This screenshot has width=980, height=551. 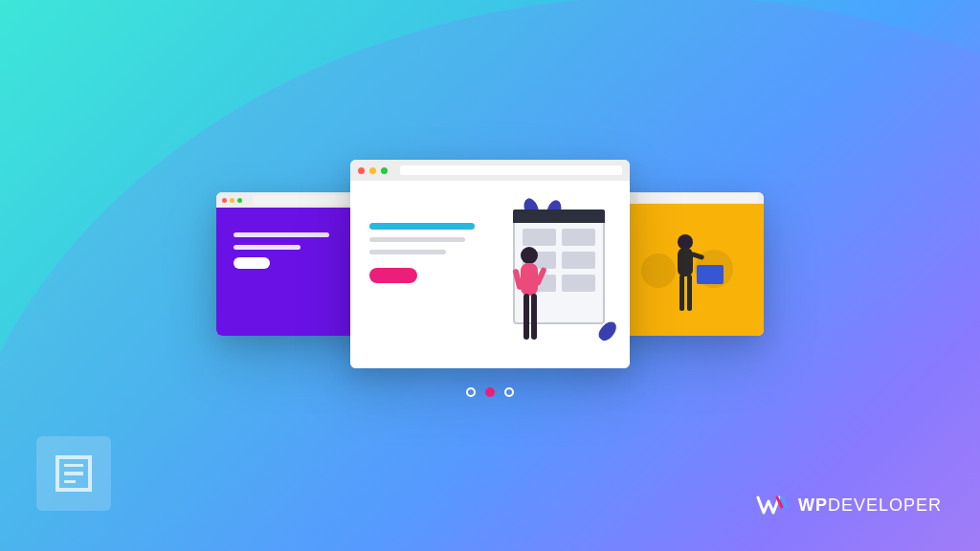 What do you see at coordinates (870, 505) in the screenshot?
I see `brand-name: WPDEVELOPER` at bounding box center [870, 505].